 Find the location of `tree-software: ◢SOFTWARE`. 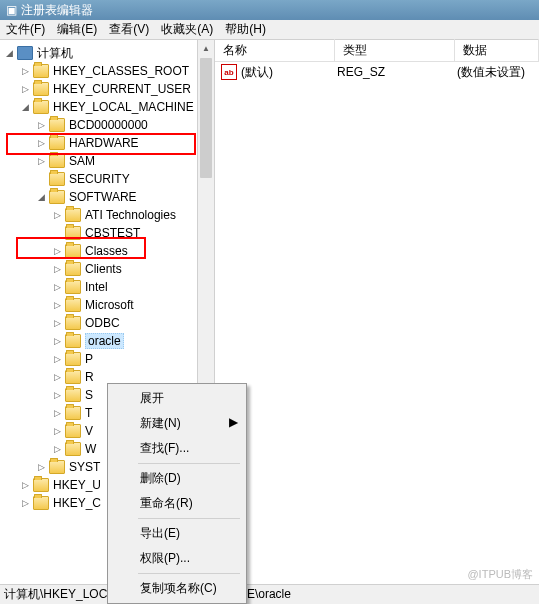

tree-software: ◢SOFTWARE is located at coordinates (98, 197).